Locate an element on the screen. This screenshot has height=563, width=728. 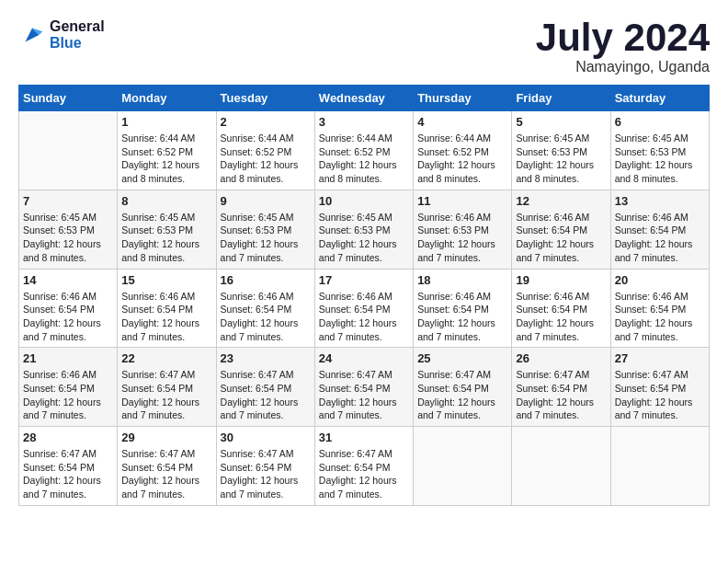
day-number: 10 is located at coordinates (364, 201).